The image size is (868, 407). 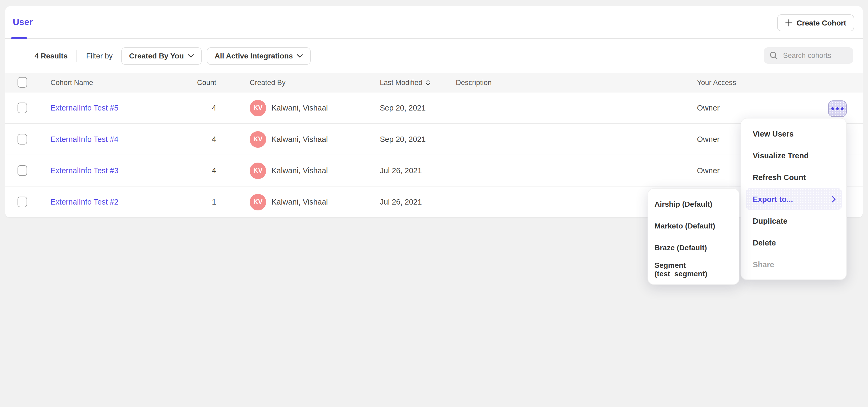 I want to click on toolbar: 4 Results Filter by Created By You All A…, so click(x=434, y=56).